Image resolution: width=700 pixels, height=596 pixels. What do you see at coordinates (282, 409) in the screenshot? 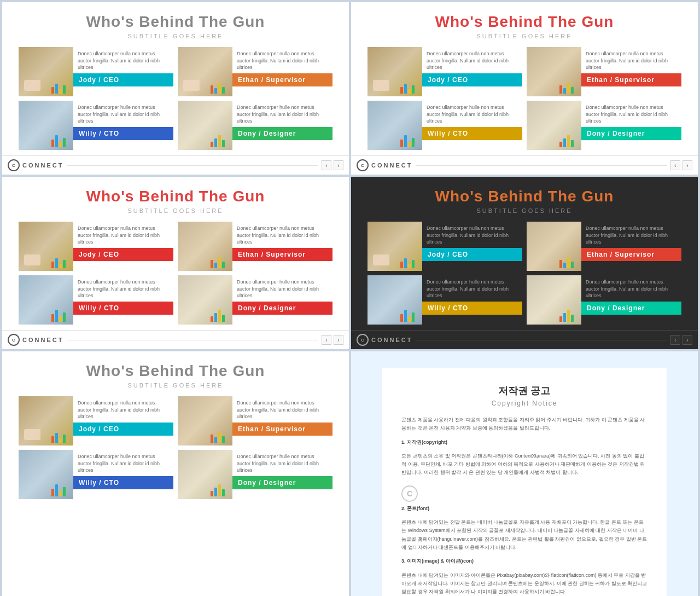
I see `card-5-2-text: Donec ullamcorper nulla non metus auctor…` at bounding box center [282, 409].